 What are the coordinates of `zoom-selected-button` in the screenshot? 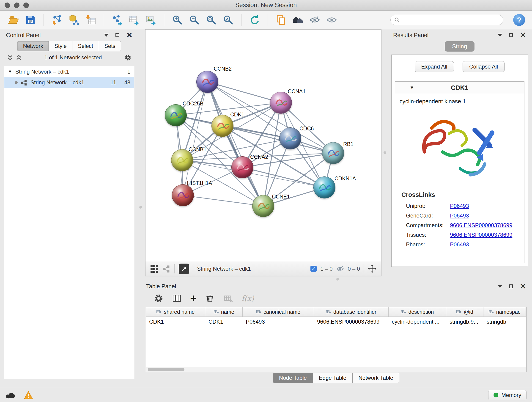 It's located at (228, 20).